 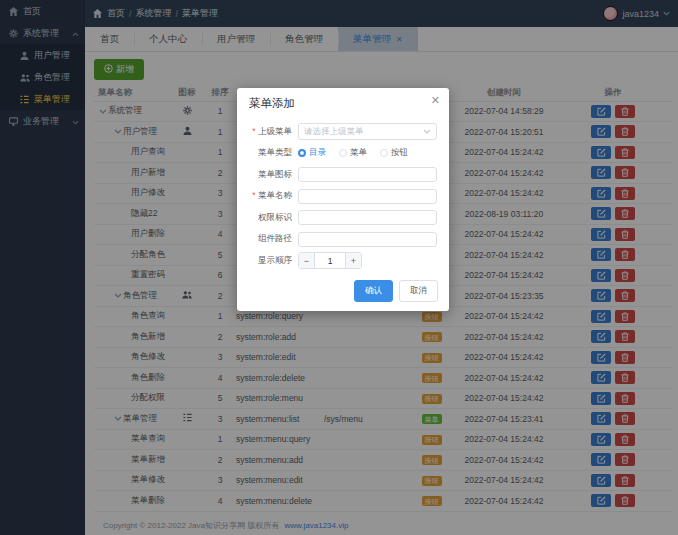 I want to click on dialog-title: 菜单添加, so click(x=272, y=103).